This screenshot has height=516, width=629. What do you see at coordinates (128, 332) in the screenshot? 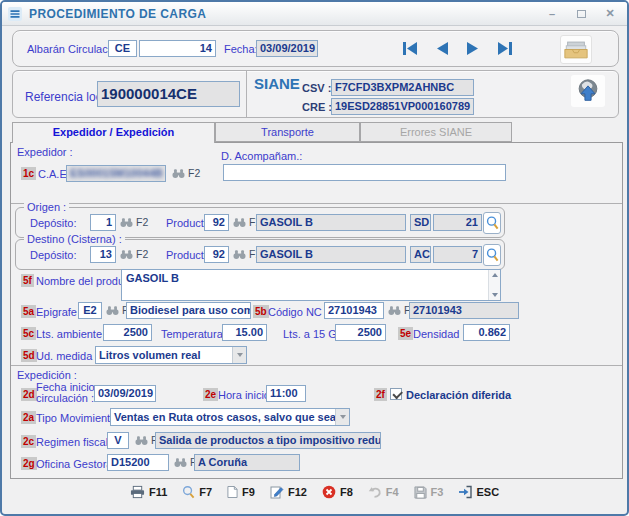
I see `lts-ambiente-field: 2500` at bounding box center [128, 332].